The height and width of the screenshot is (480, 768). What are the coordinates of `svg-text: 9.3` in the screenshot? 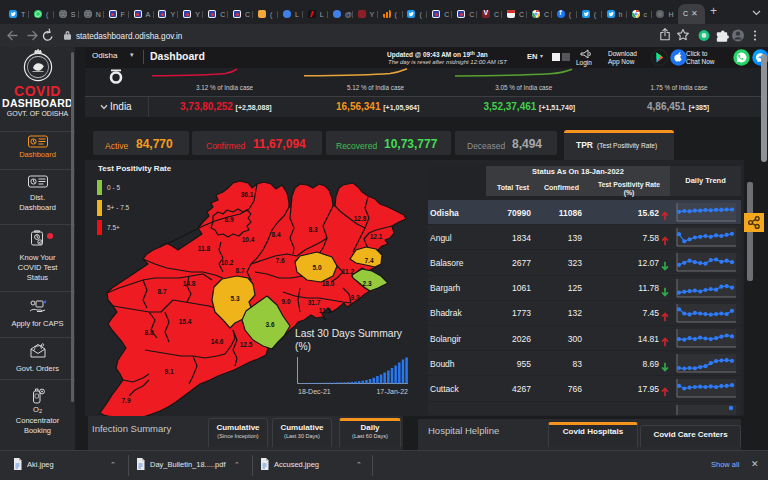 It's located at (354, 298).